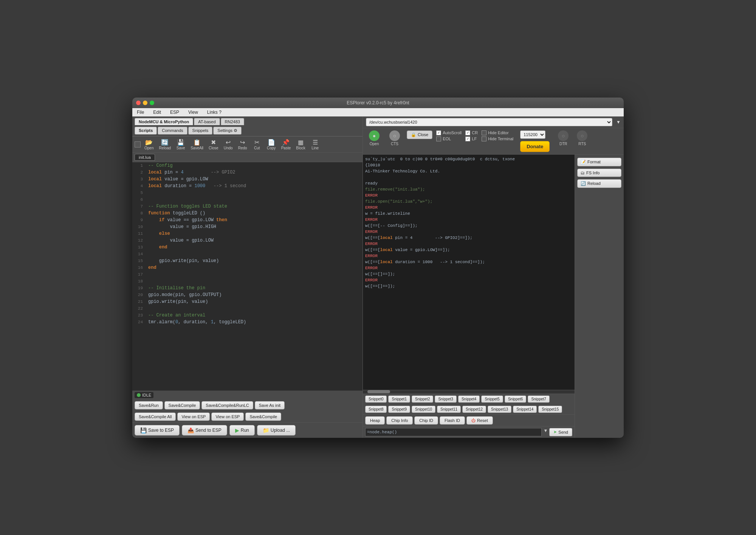 This screenshot has width=756, height=535. Describe the element at coordinates (263, 417) in the screenshot. I see `save-compile-btn2: Save&Compile` at that location.